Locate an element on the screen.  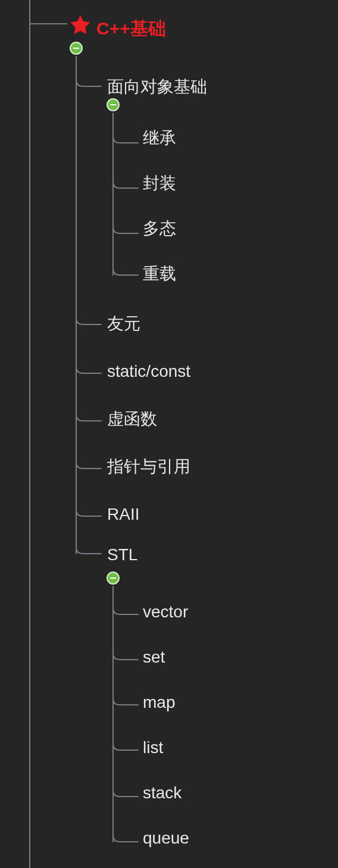
collapse-toggle-oop is located at coordinates (113, 105).